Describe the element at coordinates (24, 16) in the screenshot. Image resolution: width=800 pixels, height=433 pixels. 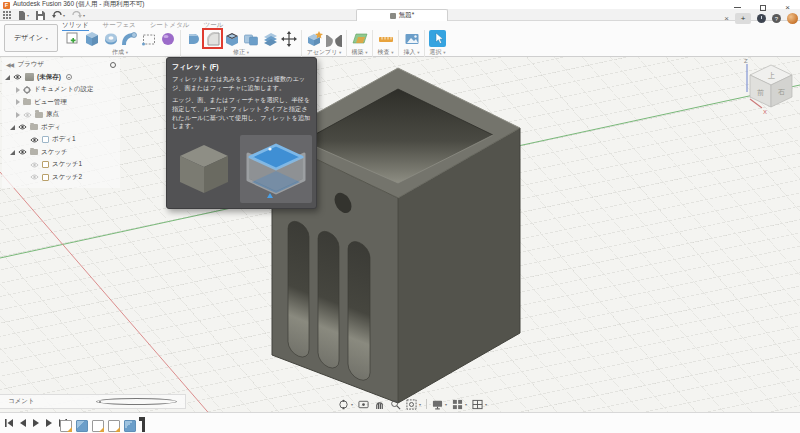
I see `file-menu-icon: ▾` at that location.